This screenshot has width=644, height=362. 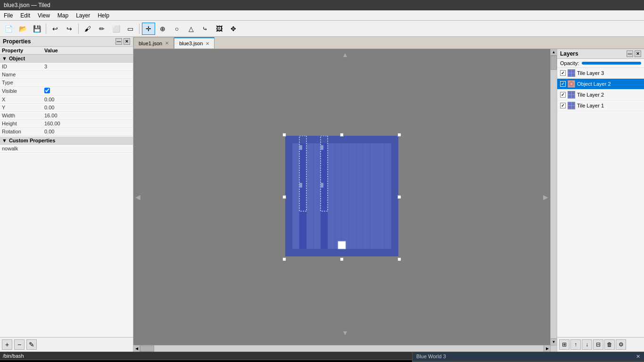 I want to click on prop-nowalk-val, so click(x=88, y=148).